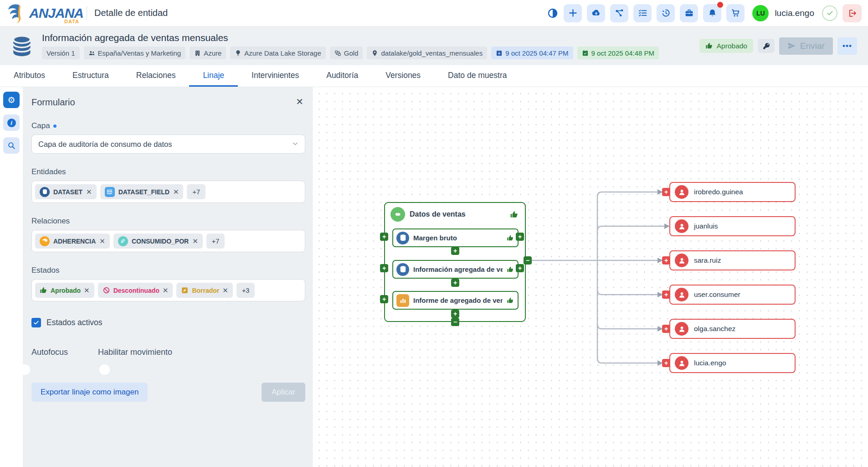 Image resolution: width=868 pixels, height=467 pixels. Describe the element at coordinates (830, 13) in the screenshot. I see `session-check-icon` at that location.